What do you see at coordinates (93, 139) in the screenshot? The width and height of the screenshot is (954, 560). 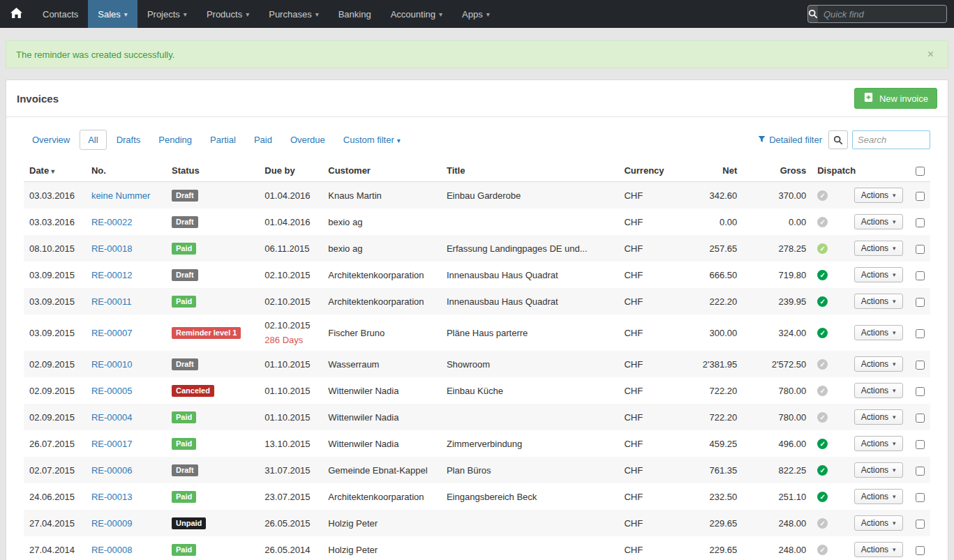 I see `tab-all: All` at bounding box center [93, 139].